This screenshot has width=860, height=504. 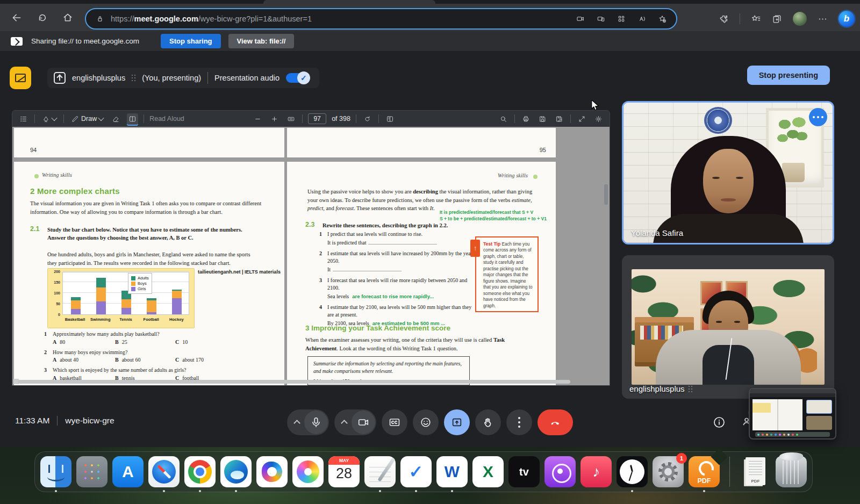 I want to click on vertical-scrollbar-thumb, so click(x=606, y=195).